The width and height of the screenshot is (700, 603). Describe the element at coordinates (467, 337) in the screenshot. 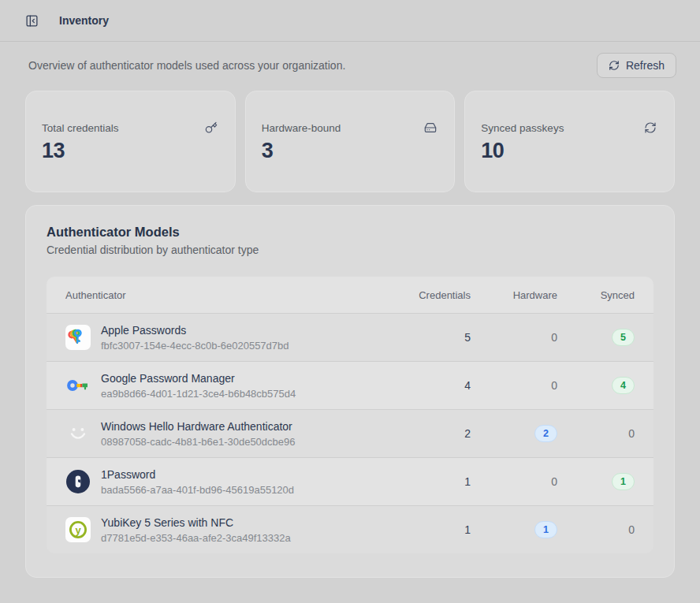

I see `credentials-count: 5` at that location.